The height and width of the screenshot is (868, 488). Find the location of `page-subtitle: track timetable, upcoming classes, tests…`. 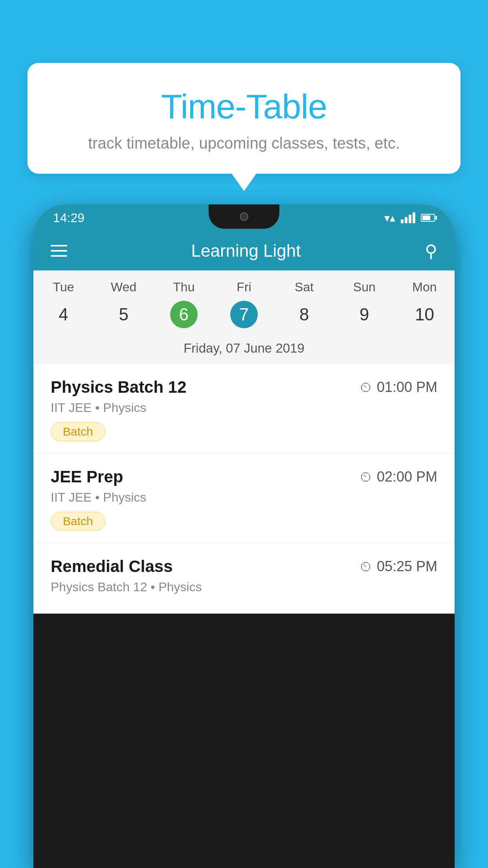

page-subtitle: track timetable, upcoming classes, tests… is located at coordinates (244, 143).